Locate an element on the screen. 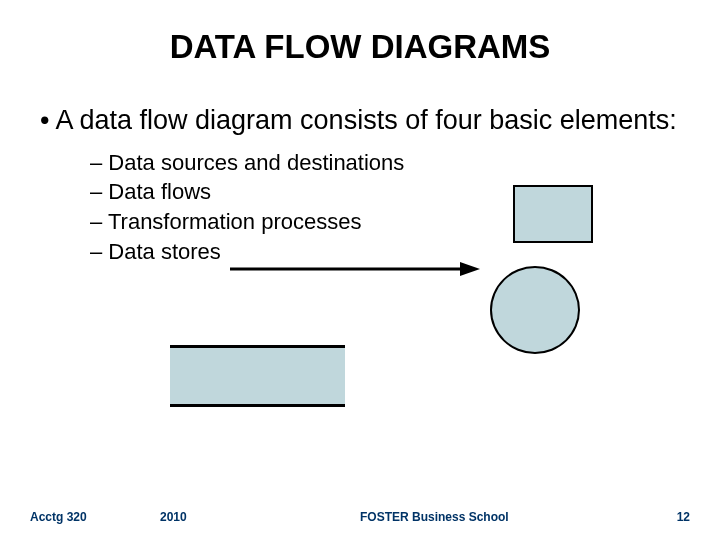 The image size is (720, 540). sub-item-label: Data flows is located at coordinates (160, 192).